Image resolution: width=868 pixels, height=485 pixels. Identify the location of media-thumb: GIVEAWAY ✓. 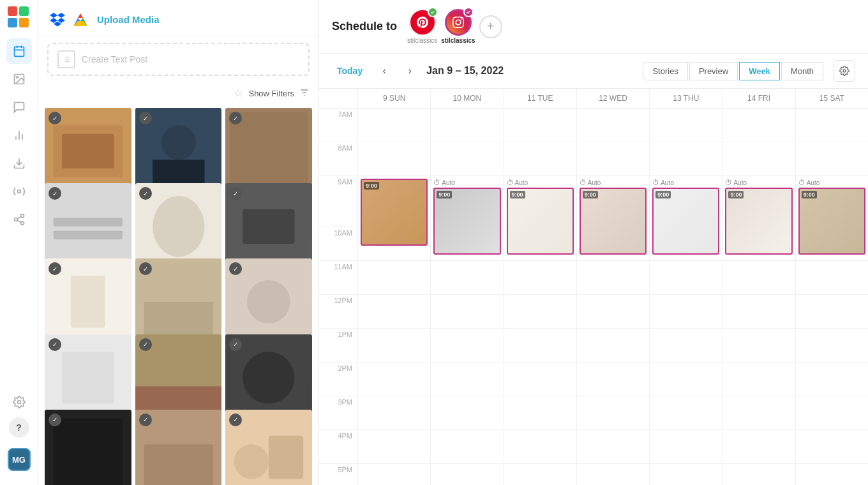
(88, 447).